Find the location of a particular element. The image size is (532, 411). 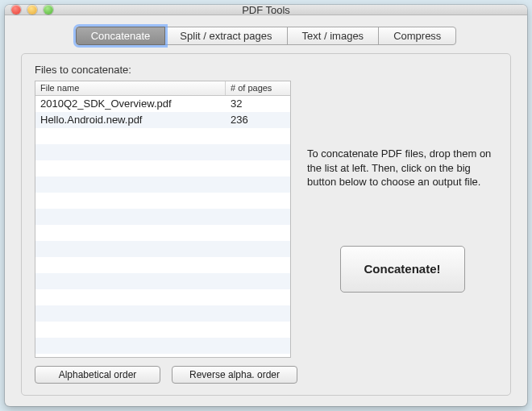

tab-concatenate: Concatenate is located at coordinates (121, 35).